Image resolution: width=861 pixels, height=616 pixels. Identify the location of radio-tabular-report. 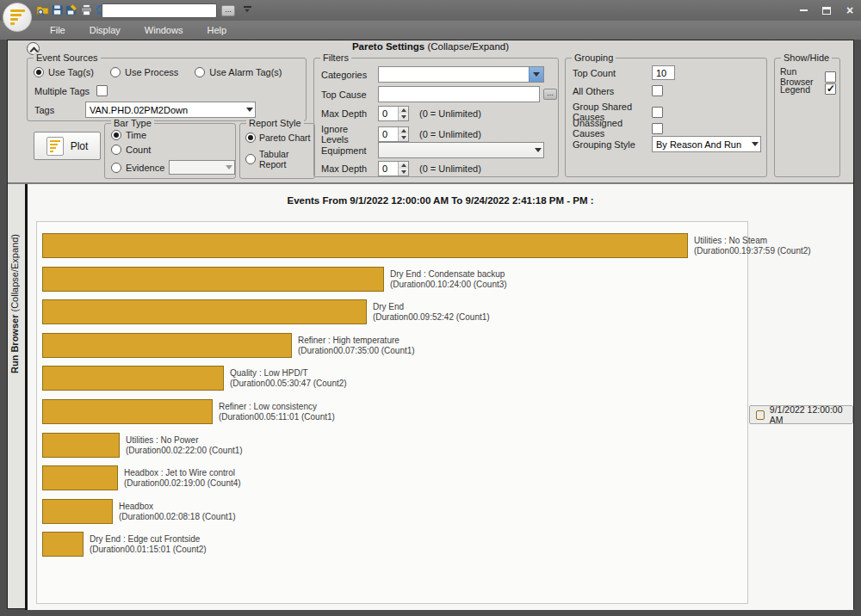
(251, 159).